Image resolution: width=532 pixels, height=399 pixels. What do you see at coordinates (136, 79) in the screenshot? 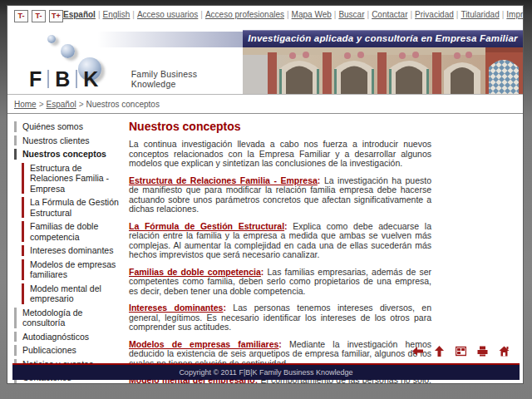
I see `fbk-logo: F B K Family Business Knowledge` at bounding box center [136, 79].